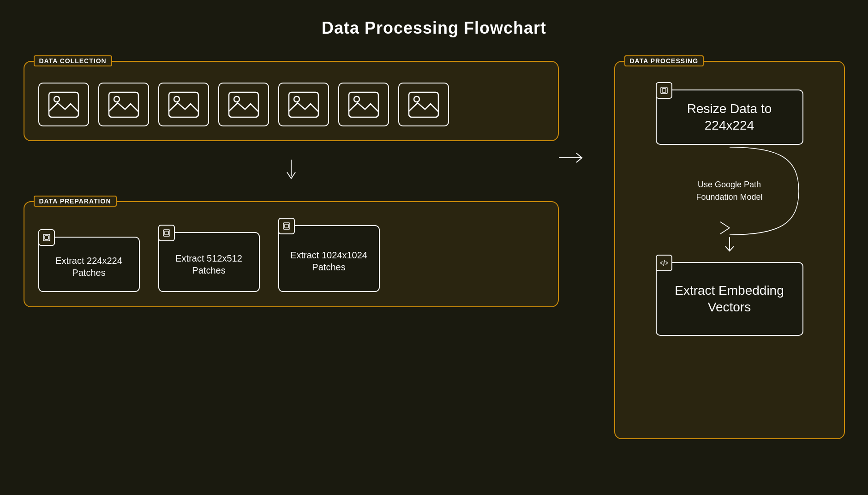  Describe the element at coordinates (730, 191) in the screenshot. I see `google-path-text: Use Google Path Foundation Model` at that location.